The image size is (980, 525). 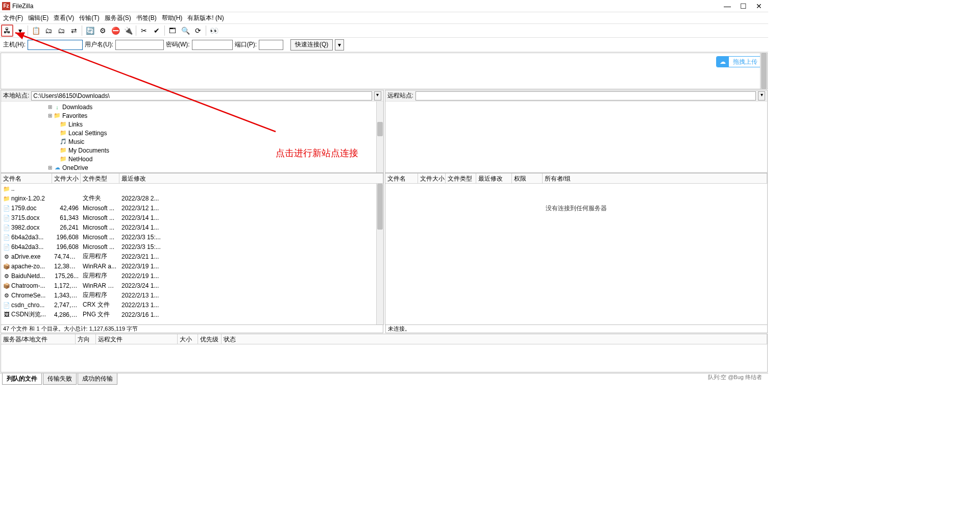 What do you see at coordinates (192, 295) in the screenshot?
I see `file-row: ⚙ChromeSe...1,343,3...应用程序2022/2/13 1...` at bounding box center [192, 295].